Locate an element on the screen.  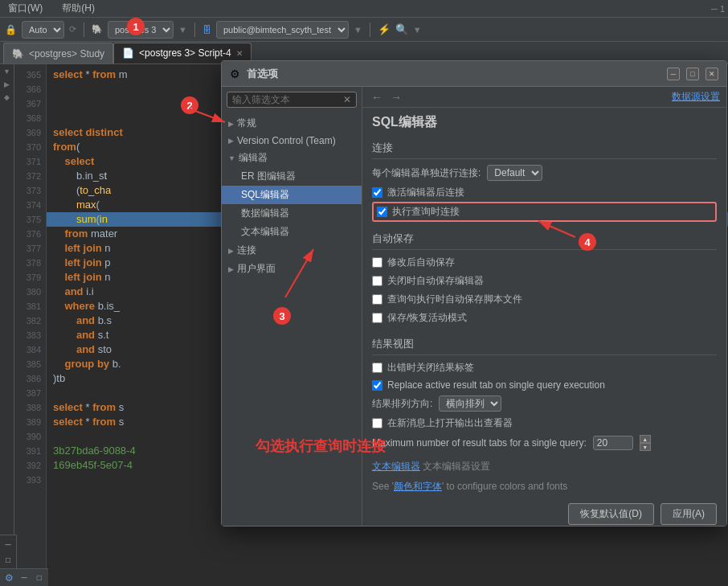
tree-group-editor-label: ▼ 编辑器 is located at coordinates (292, 158).